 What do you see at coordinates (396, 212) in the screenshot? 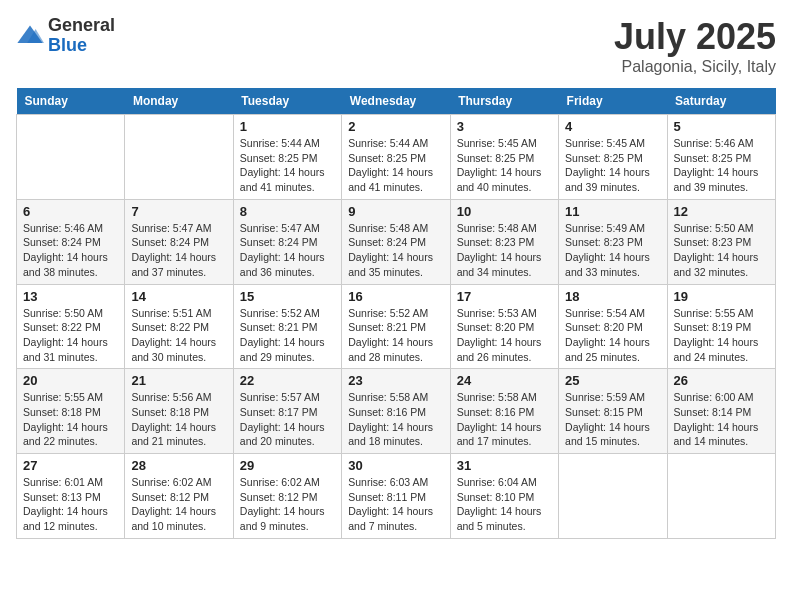
I see `day-number: 9` at bounding box center [396, 212].